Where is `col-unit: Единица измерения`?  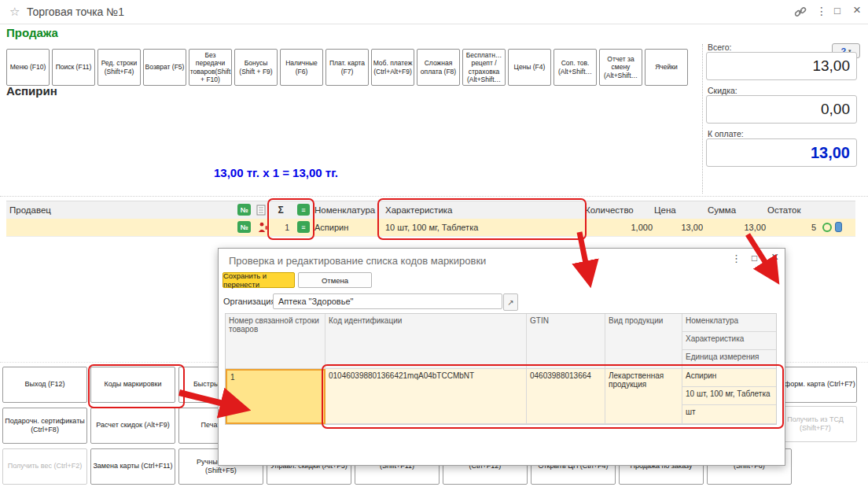
col-unit: Единица измерения is located at coordinates (730, 360).